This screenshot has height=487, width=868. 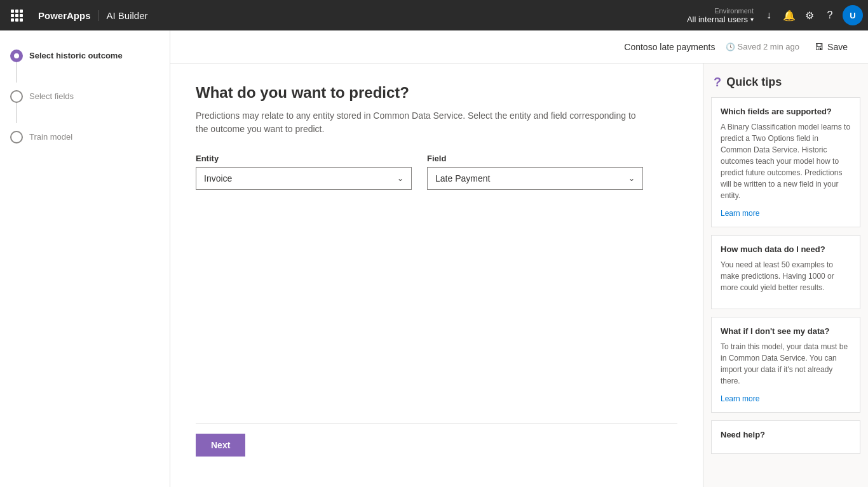 What do you see at coordinates (220, 445) in the screenshot?
I see `next-button: Next` at bounding box center [220, 445].